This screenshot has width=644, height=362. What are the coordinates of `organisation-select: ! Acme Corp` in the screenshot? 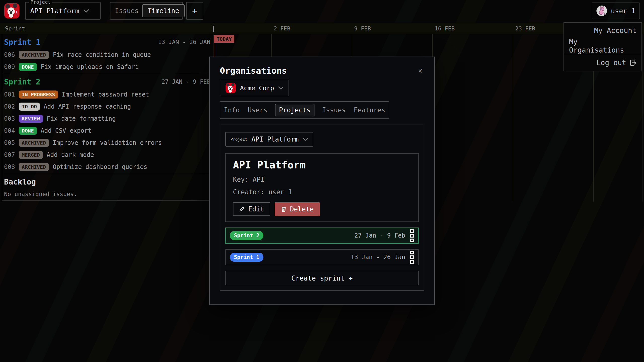 It's located at (255, 88).